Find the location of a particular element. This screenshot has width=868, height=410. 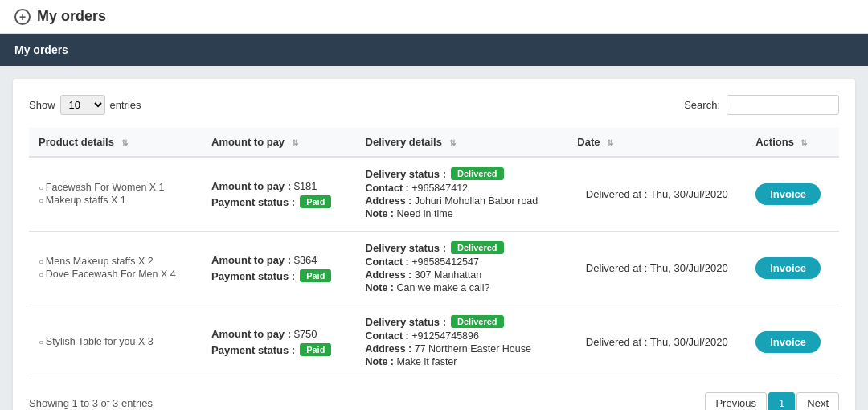

contact-line: Contact : +965847412 is located at coordinates (462, 188).